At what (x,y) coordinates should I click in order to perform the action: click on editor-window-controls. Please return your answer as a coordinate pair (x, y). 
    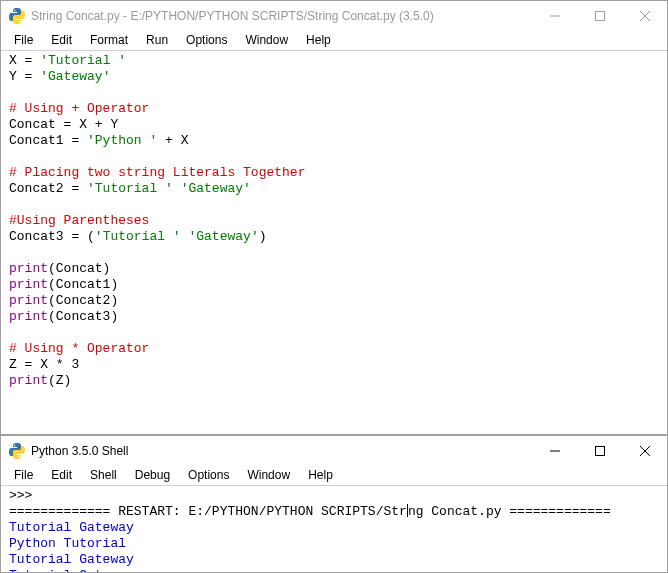
    Looking at the image, I should click on (600, 16).